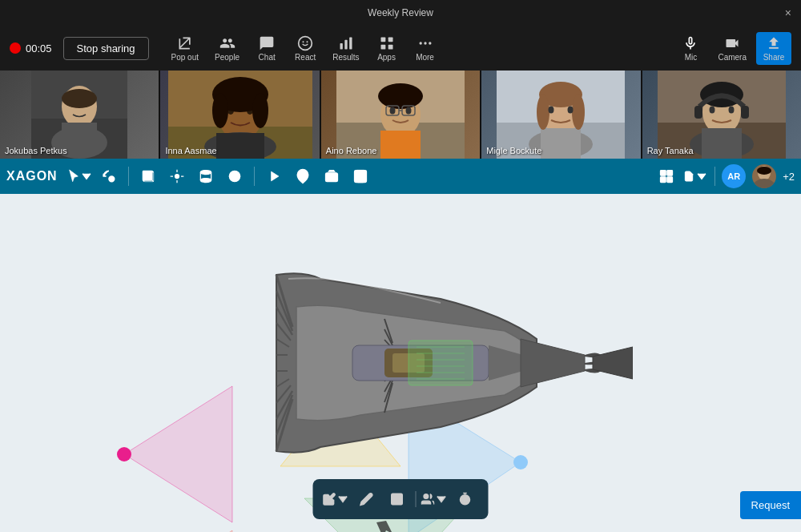 The height and width of the screenshot is (532, 801). What do you see at coordinates (305, 48) in the screenshot?
I see `react-button: React` at bounding box center [305, 48].